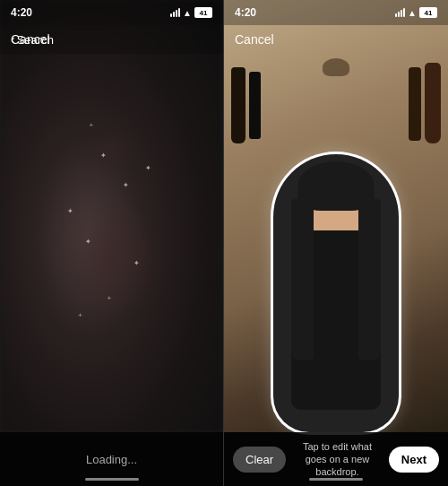 The image size is (448, 486). Describe the element at coordinates (112, 479) in the screenshot. I see `left-home-indicator` at that location.